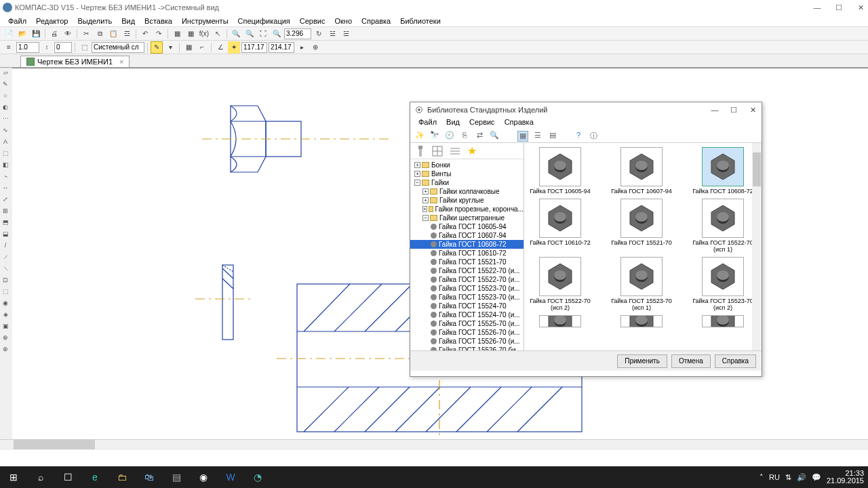 The height and width of the screenshot is (488, 868). What do you see at coordinates (467, 262) in the screenshot?
I see `tree-row: Гайка ГОСТ 15521-70` at bounding box center [467, 262].